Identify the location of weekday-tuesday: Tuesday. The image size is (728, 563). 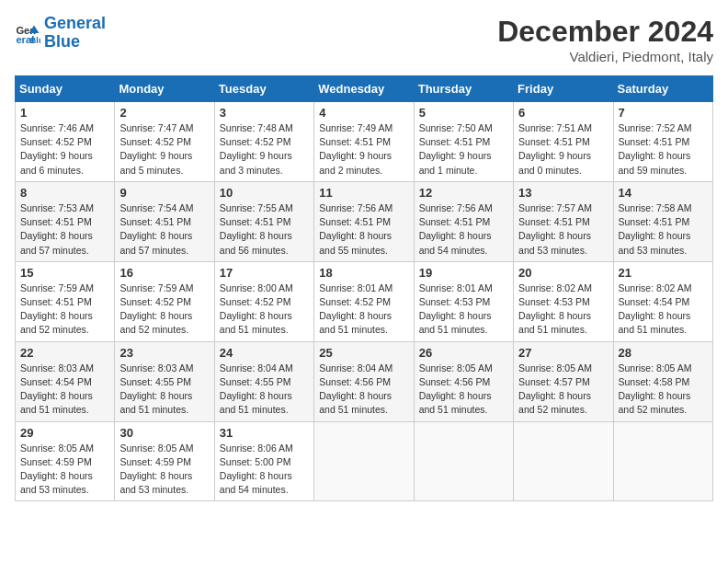
(264, 89).